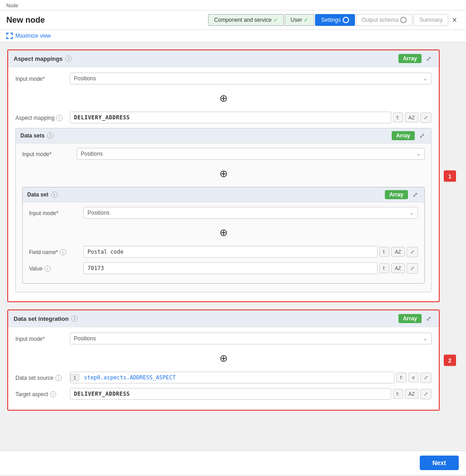 This screenshot has height=476, width=466. I want to click on step-output-schema: Output schema, so click(384, 20).